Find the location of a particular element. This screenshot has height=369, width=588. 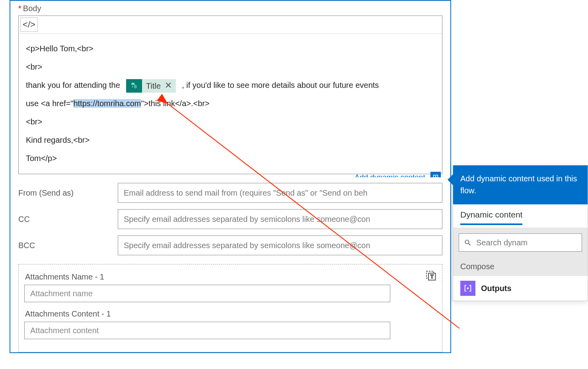

bcc-row: BCC is located at coordinates (230, 245).